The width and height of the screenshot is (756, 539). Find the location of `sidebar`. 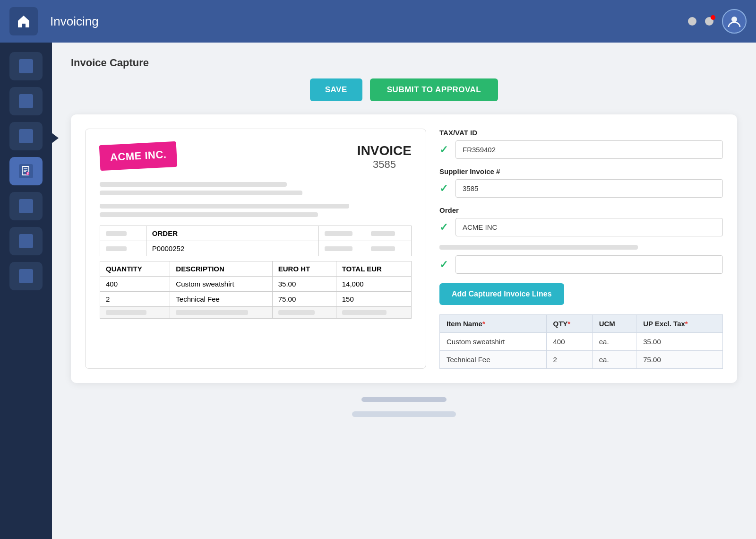

sidebar is located at coordinates (26, 291).